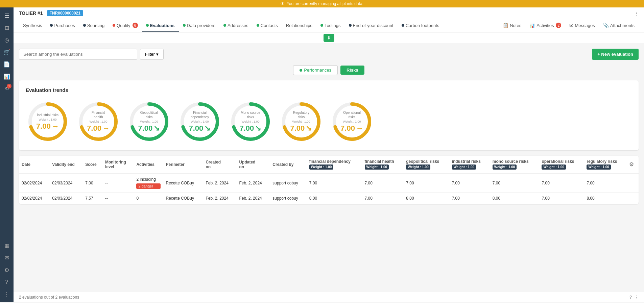 The height and width of the screenshot is (303, 644). Describe the element at coordinates (267, 26) in the screenshot. I see `tab-contacts: Contacts` at that location.